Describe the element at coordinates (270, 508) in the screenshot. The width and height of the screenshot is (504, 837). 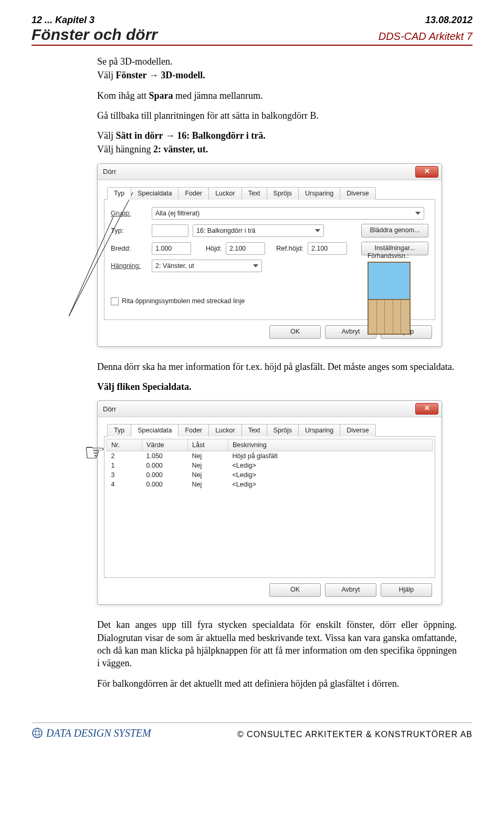
I see `tab-panel-specialdata: Nr. Värde Låst Beskrivning 2 1.050 Nej` at that location.